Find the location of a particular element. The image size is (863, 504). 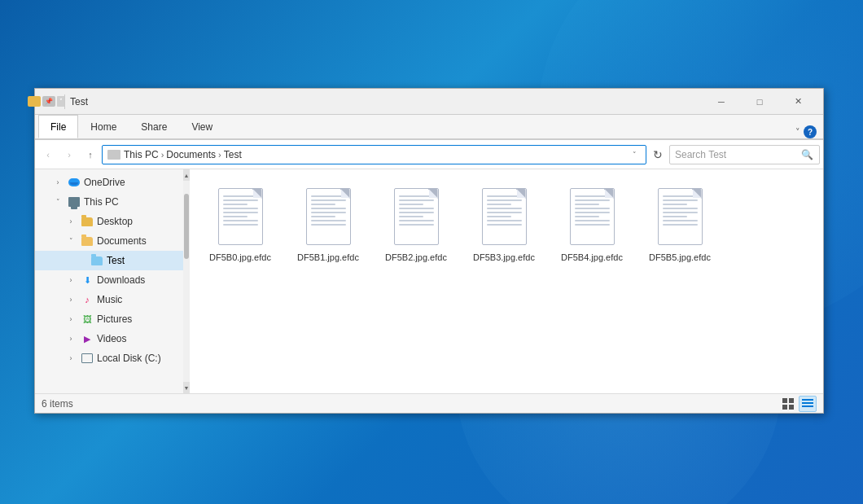

expand-icon-this-pc: ˅ is located at coordinates (58, 202).